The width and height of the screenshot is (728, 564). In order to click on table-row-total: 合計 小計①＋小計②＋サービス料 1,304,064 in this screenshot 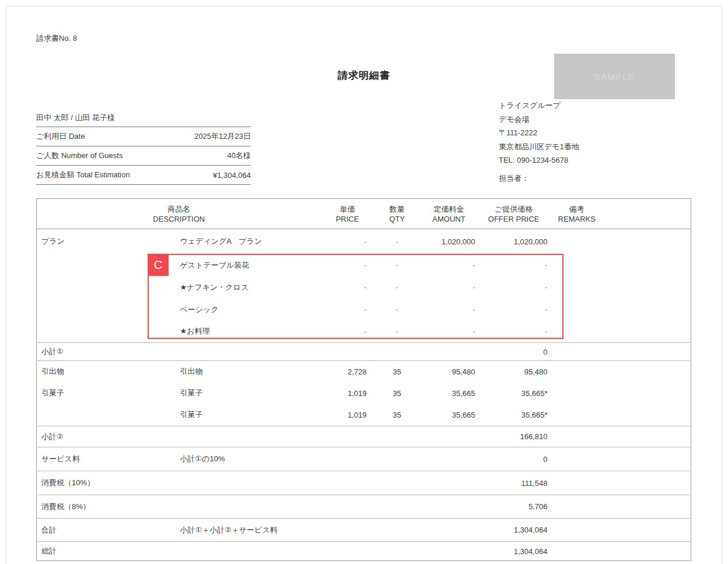, I will do `click(364, 530)`.